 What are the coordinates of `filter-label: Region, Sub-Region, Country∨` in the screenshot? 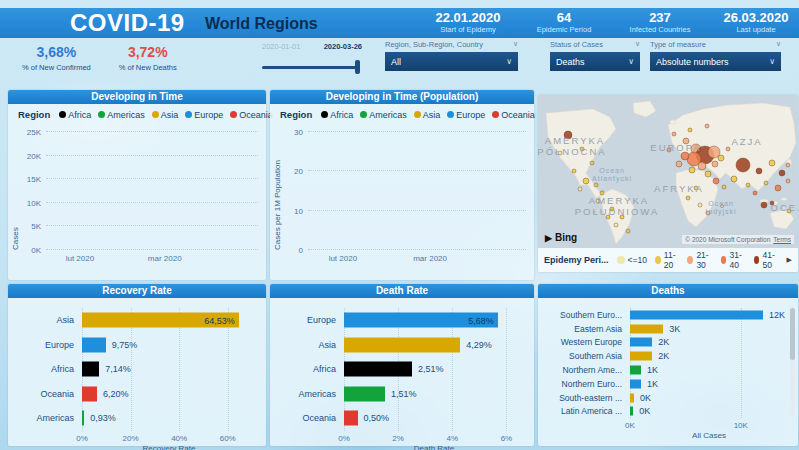 It's located at (452, 46).